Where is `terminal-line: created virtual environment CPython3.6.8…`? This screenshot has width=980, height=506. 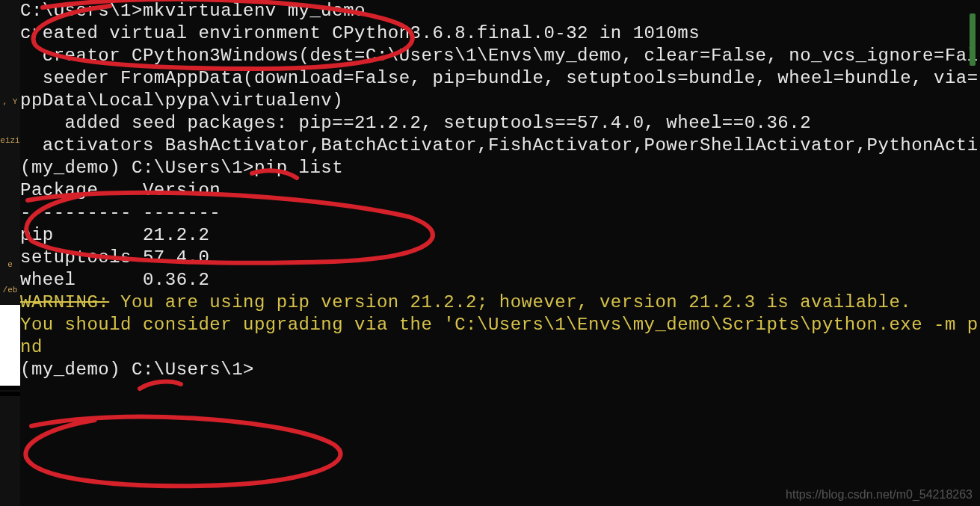
terminal-line: created virtual environment CPython3.6.8… is located at coordinates (500, 34).